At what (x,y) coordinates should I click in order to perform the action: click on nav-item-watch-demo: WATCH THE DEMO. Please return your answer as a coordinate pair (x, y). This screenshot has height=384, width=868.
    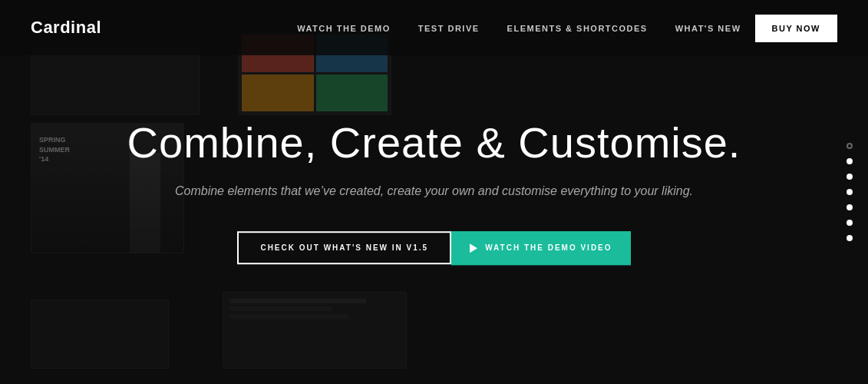
    Looking at the image, I should click on (344, 28).